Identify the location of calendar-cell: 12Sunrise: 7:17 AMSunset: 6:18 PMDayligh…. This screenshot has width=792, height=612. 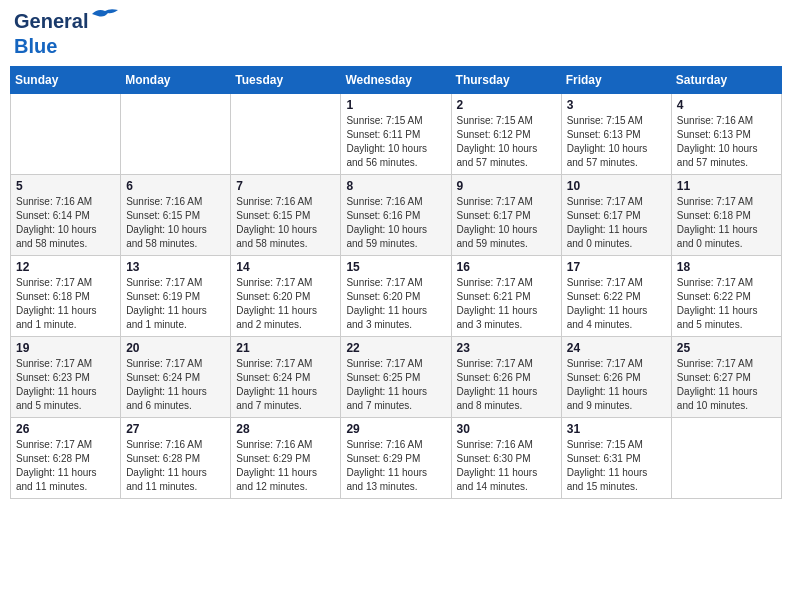
(66, 296).